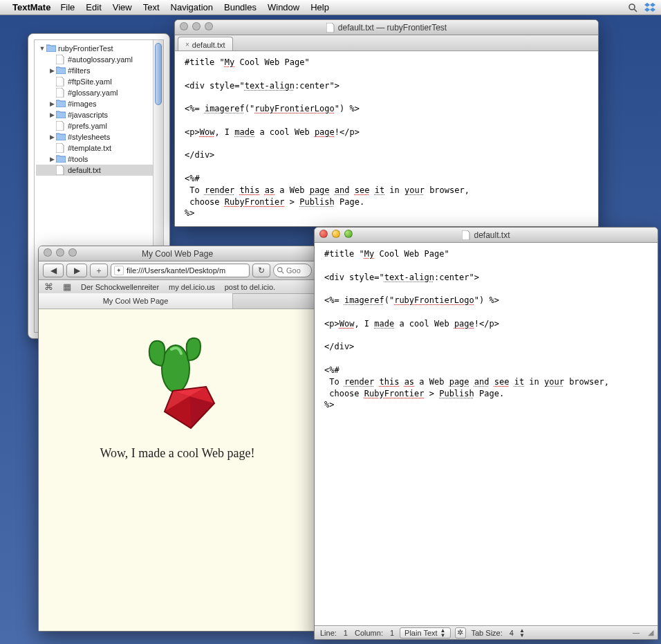  I want to click on titlebar: My Cool Web Page, so click(177, 254).